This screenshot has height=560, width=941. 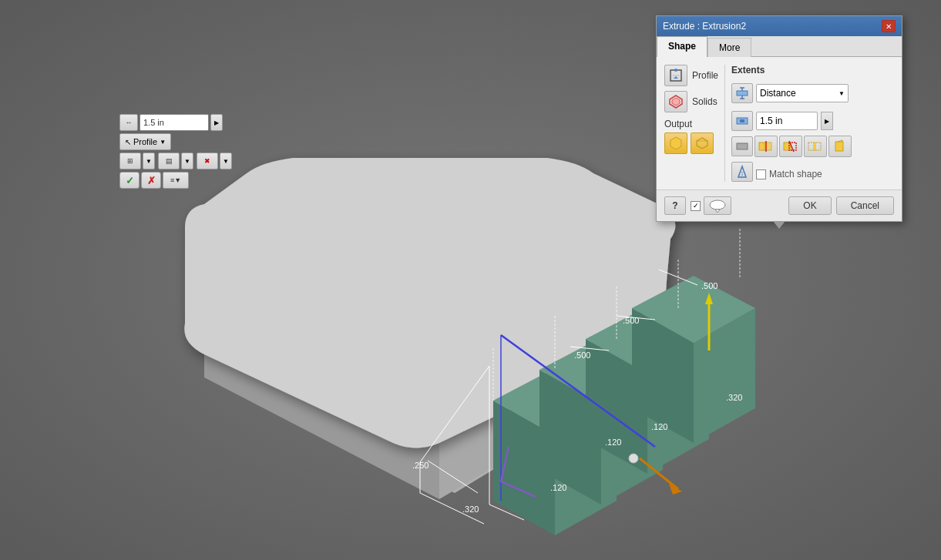 I want to click on extents-value-input: 1.5 in, so click(x=787, y=121).